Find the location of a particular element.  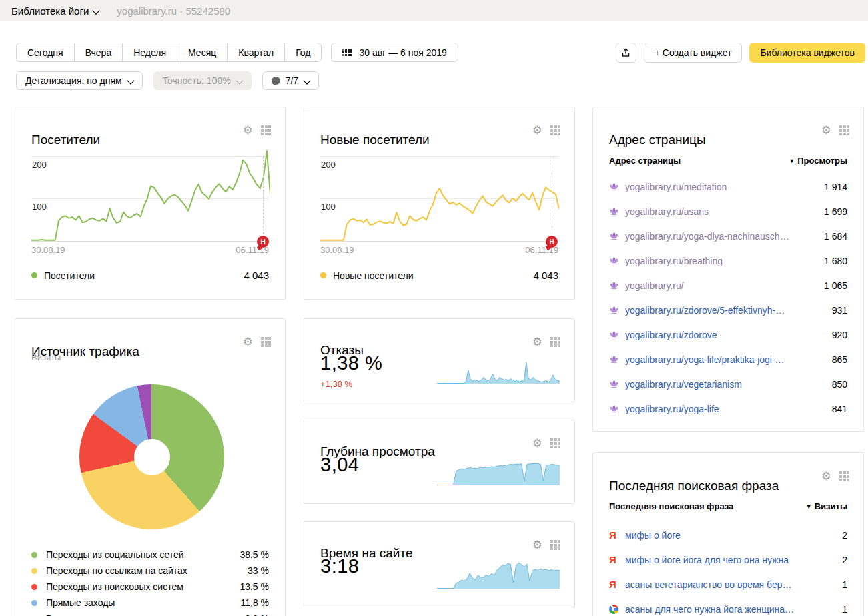

comments-dropdown: 7/7 is located at coordinates (291, 81).